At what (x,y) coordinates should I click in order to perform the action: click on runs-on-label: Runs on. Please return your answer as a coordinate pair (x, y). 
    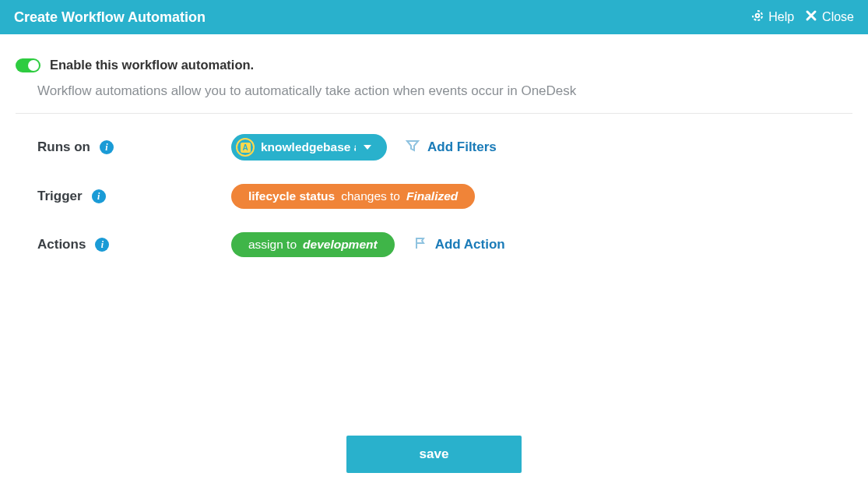
    Looking at the image, I should click on (64, 147).